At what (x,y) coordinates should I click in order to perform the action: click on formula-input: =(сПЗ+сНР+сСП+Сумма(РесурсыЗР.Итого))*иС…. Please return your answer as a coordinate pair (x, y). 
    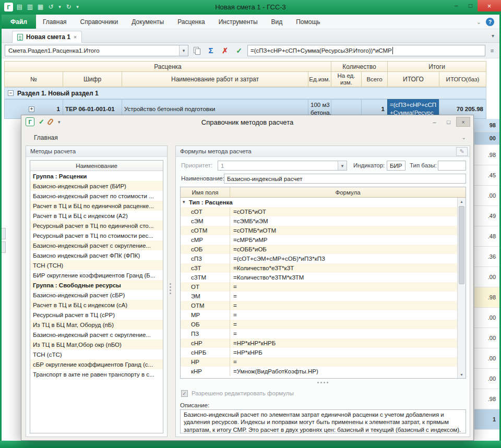
    Looking at the image, I should click on (366, 51).